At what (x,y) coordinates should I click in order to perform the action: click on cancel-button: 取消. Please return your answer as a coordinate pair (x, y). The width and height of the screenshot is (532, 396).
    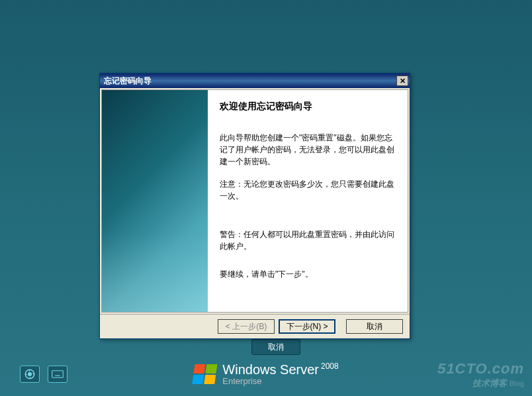
    Looking at the image, I should click on (375, 326).